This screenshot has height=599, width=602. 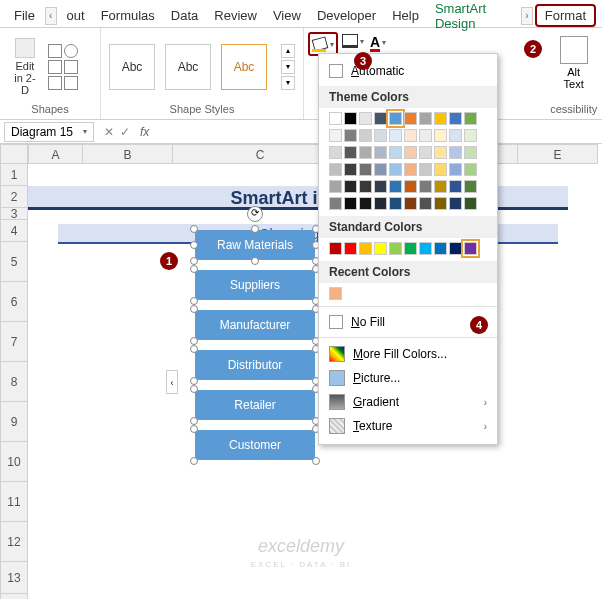 I want to click on tab-formulas: Formulas, so click(x=128, y=16).